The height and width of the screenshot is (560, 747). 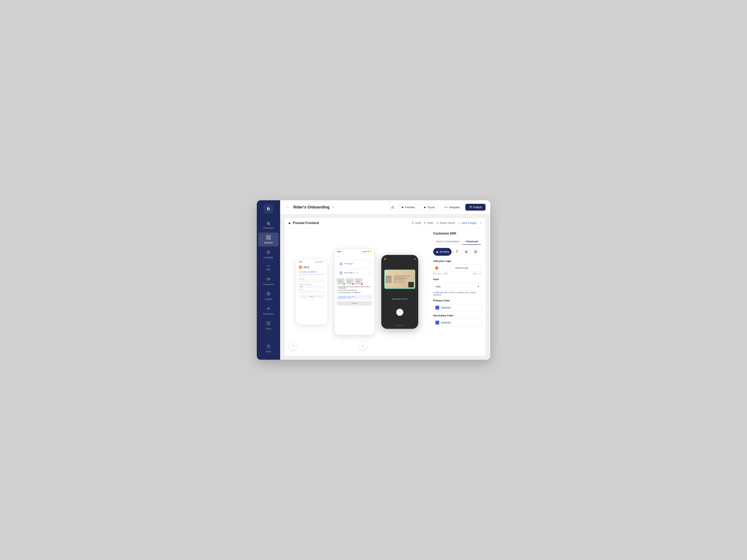 I want to click on status-bar-2: 9:41 ▲▲▲ 📶 🔋, so click(x=355, y=251).